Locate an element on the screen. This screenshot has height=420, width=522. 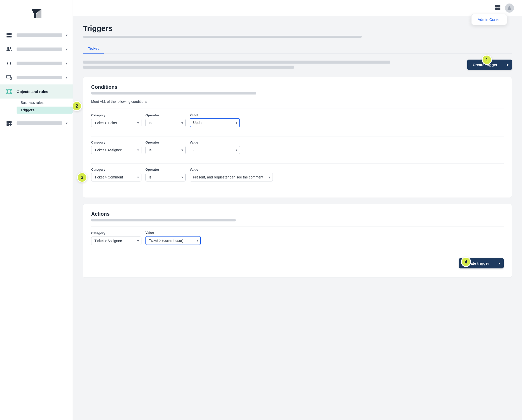
action-1-category-label: Category is located at coordinates (116, 233).